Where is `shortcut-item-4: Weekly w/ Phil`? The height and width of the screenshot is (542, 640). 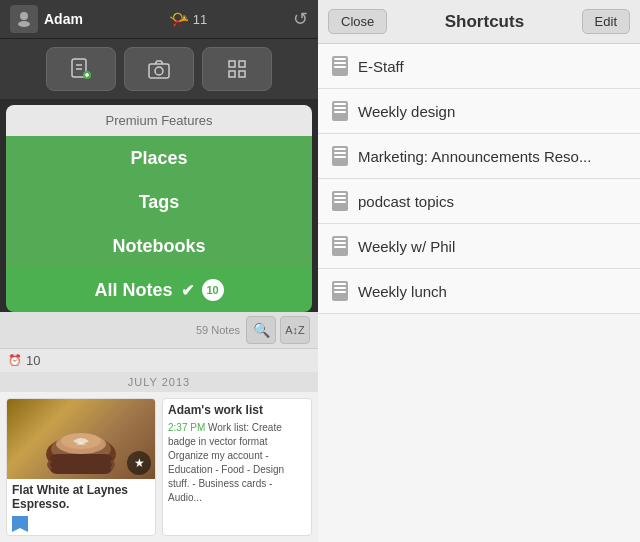
shortcut-item-4: Weekly w/ Phil is located at coordinates (479, 246).